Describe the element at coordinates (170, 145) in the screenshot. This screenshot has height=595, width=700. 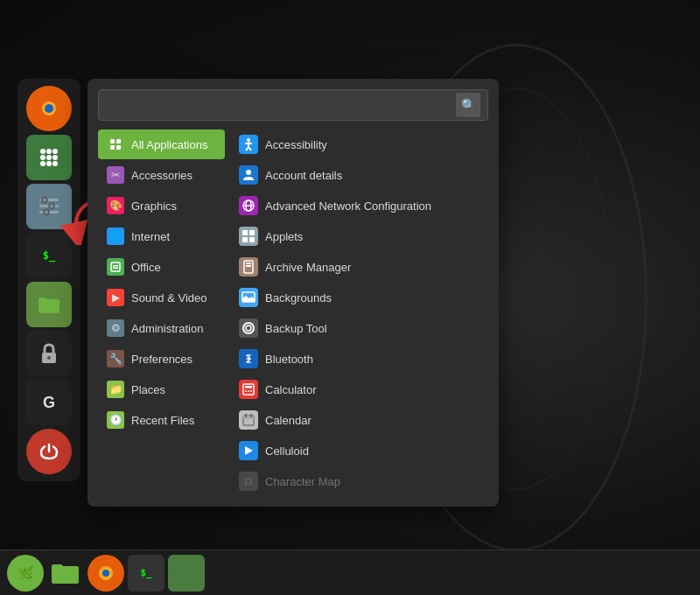
I see `category-all-apps-label: All Applications` at that location.